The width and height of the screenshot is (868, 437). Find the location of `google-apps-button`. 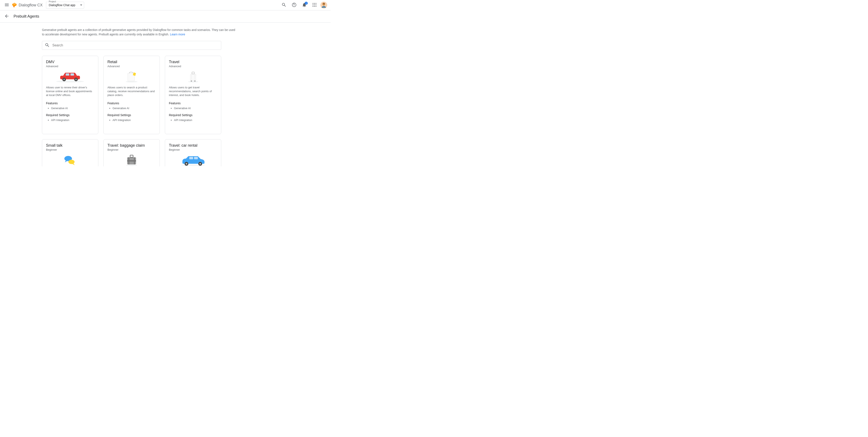

google-apps-button is located at coordinates (315, 5).